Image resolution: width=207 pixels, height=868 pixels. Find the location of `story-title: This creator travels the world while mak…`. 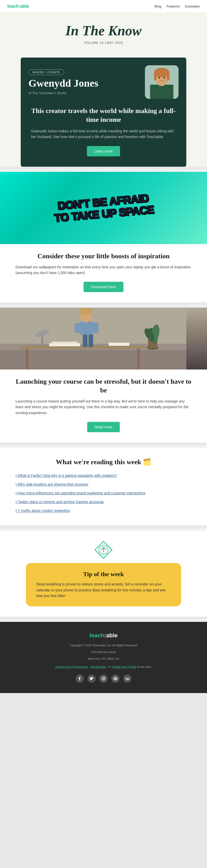

story-title: This creator travels the world while mak… is located at coordinates (103, 115).